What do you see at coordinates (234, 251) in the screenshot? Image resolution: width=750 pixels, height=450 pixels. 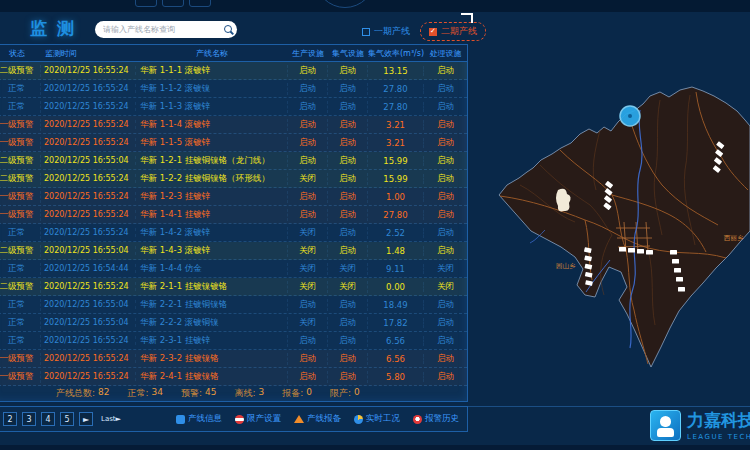 I see `table-row: 二级预警 2020/12/25 16:55:04 华新 1-4-3 滚镀锌 关闭…` at bounding box center [234, 251].